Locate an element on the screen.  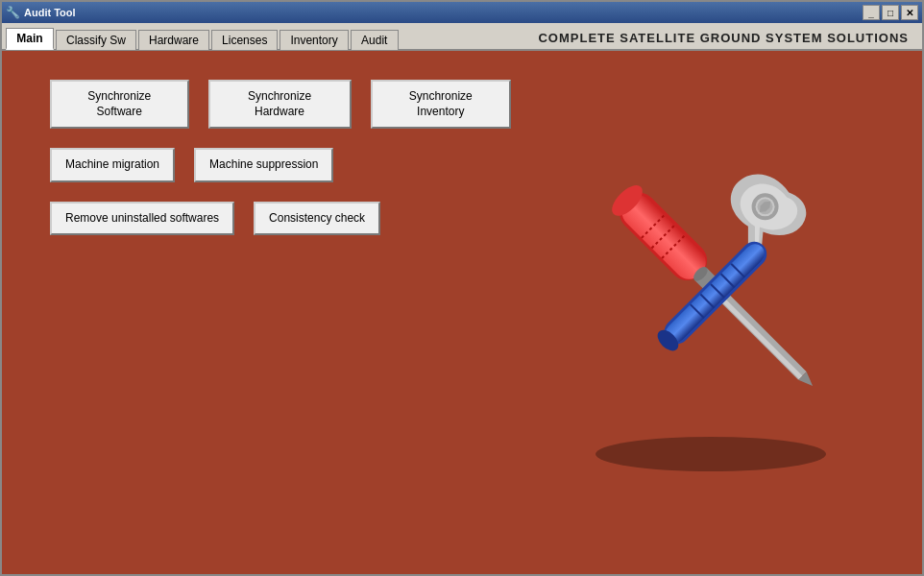
app-icon: 🔧 is located at coordinates (13, 12).